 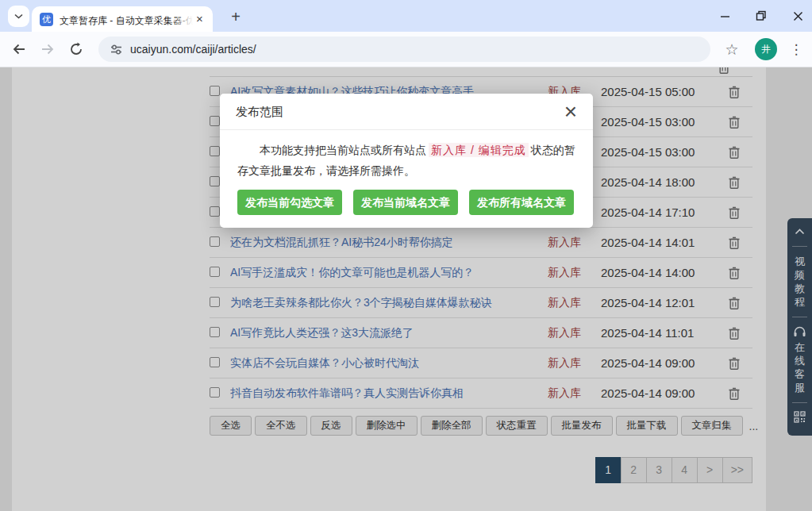 I want to click on window-controls, so click(x=761, y=16).